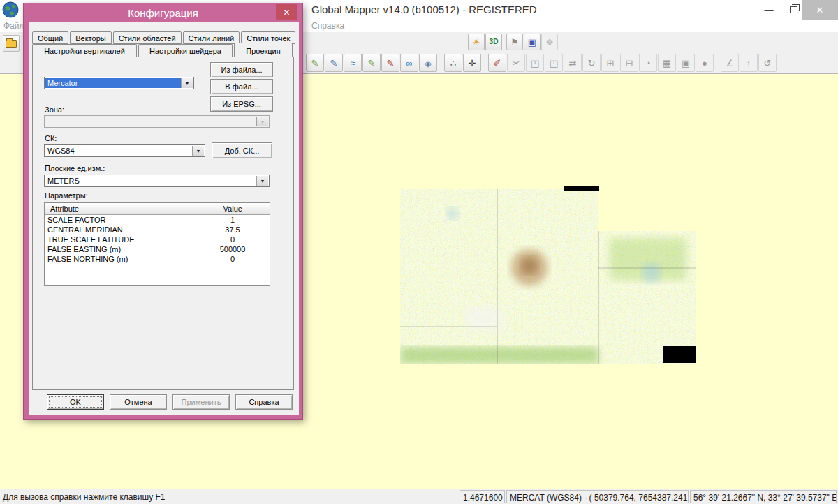  I want to click on split-icon-button: ▣, so click(686, 63).